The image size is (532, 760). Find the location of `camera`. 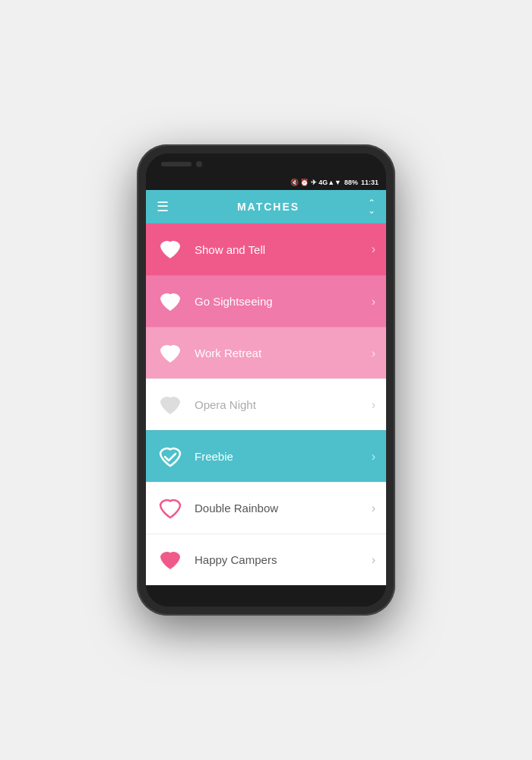

camera is located at coordinates (199, 164).